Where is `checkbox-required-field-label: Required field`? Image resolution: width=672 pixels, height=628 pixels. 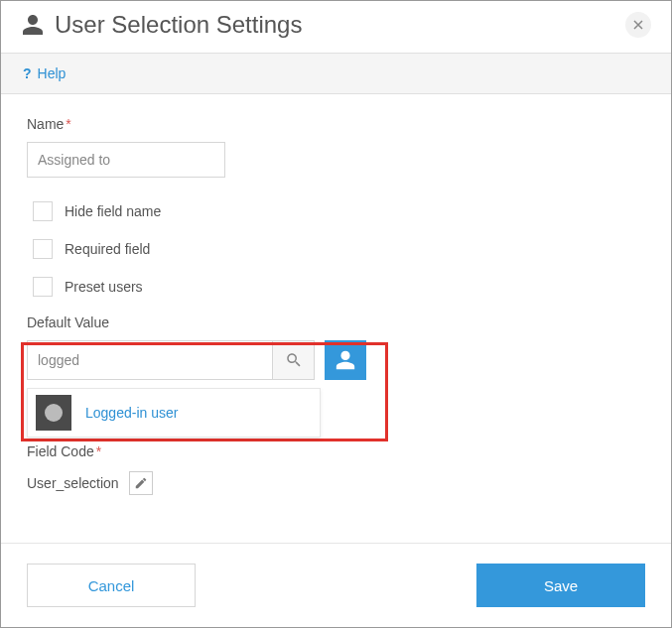 checkbox-required-field-label: Required field is located at coordinates (107, 249).